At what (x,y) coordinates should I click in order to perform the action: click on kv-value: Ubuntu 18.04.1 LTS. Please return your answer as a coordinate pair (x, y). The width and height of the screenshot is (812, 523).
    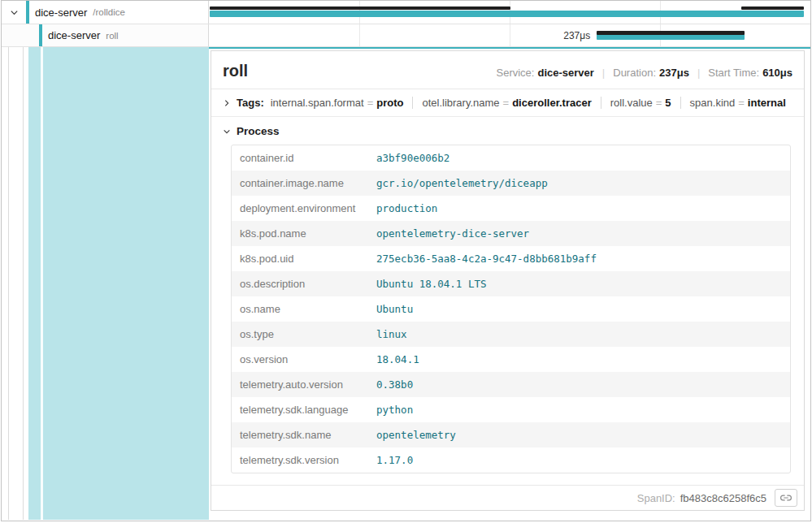
    Looking at the image, I should click on (579, 284).